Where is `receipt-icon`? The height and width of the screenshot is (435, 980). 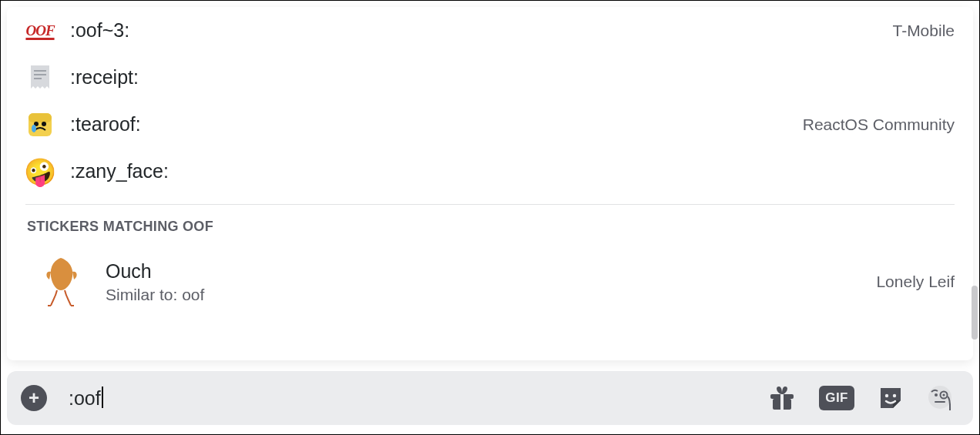 receipt-icon is located at coordinates (40, 78).